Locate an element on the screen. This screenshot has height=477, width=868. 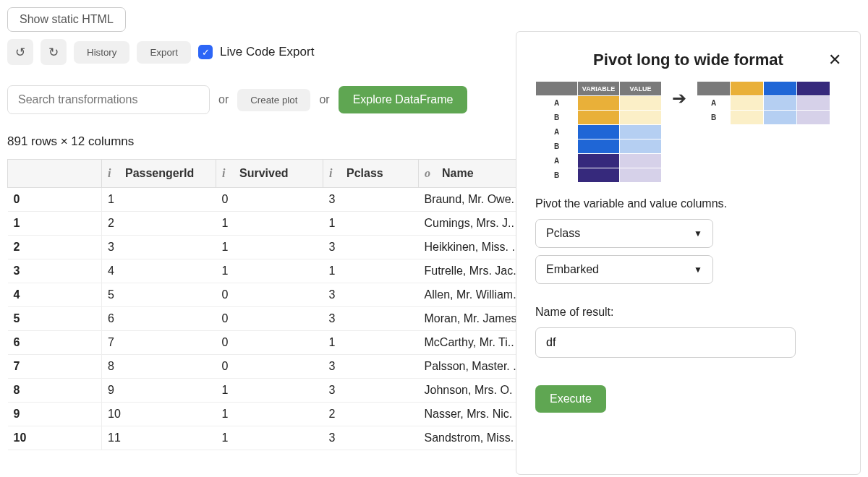
cell-name: McCarthy, Mr. Ti.. is located at coordinates (469, 343).